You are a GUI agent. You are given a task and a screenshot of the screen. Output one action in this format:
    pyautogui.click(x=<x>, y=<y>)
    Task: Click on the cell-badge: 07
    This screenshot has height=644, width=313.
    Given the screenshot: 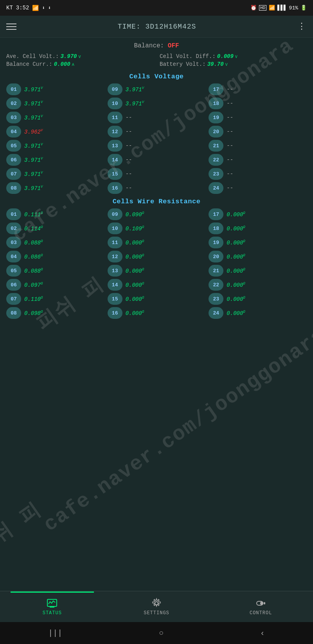 What is the action you would take?
    pyautogui.click(x=14, y=174)
    